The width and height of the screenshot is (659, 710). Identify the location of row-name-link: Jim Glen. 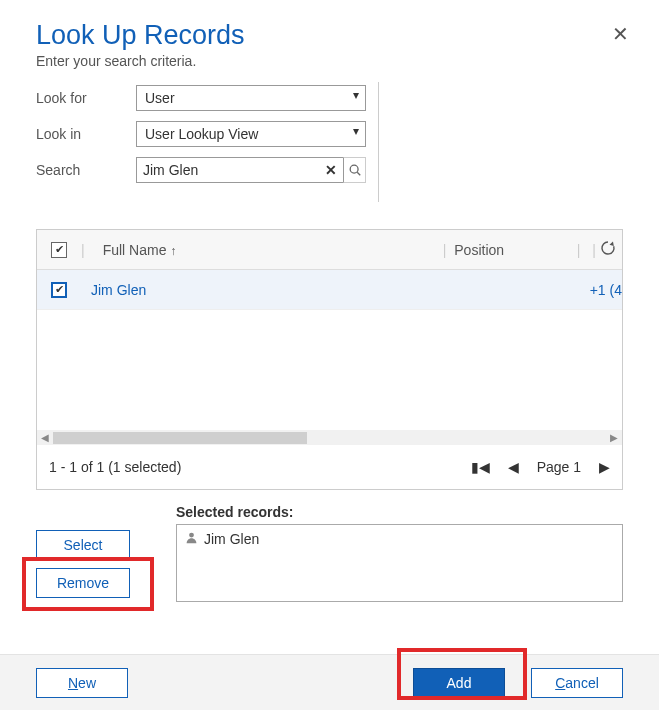
(118, 290).